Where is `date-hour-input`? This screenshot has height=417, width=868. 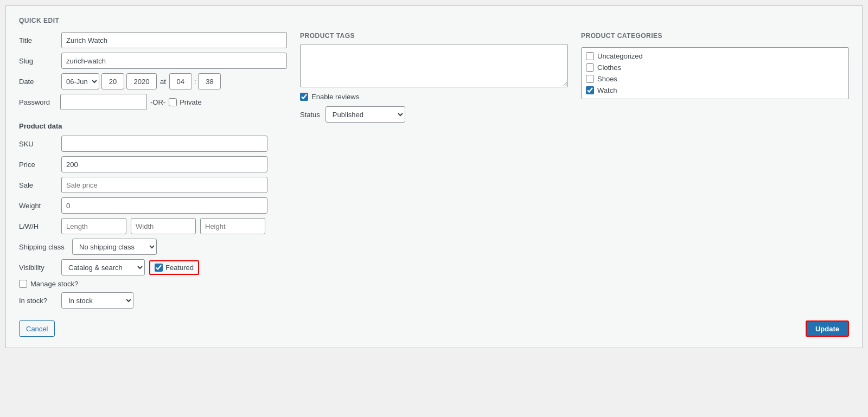
date-hour-input is located at coordinates (181, 81).